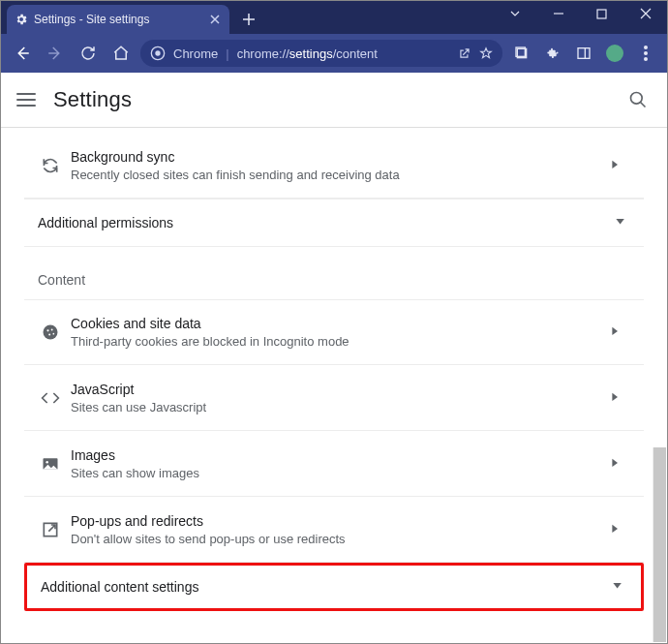 Image resolution: width=668 pixels, height=644 pixels. What do you see at coordinates (337, 389) in the screenshot?
I see `row-title: JavaScript` at bounding box center [337, 389].